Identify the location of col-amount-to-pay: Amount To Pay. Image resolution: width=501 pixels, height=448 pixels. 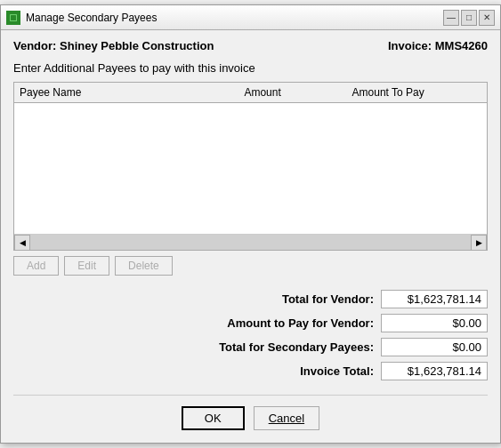
(416, 92).